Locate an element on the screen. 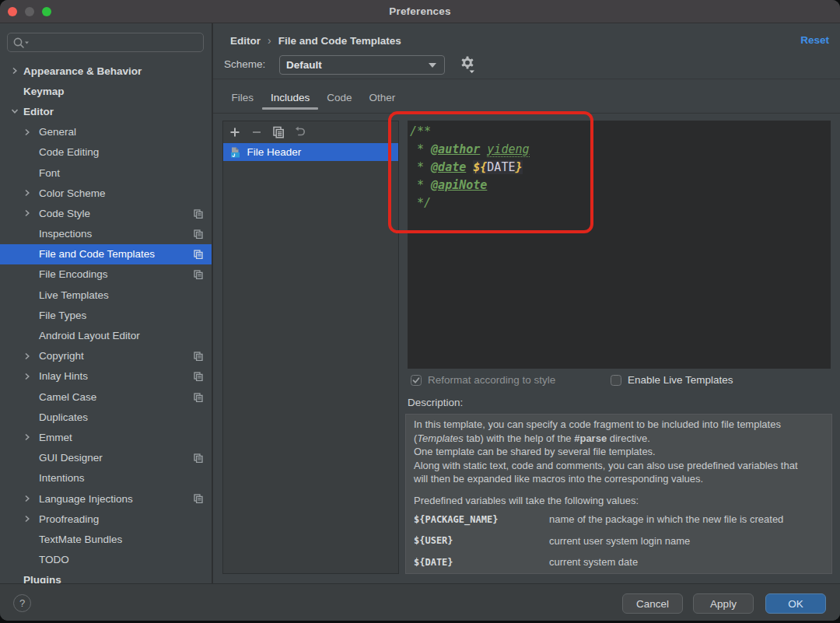  sidebar-item-camel-case: Camel Case is located at coordinates (106, 397).